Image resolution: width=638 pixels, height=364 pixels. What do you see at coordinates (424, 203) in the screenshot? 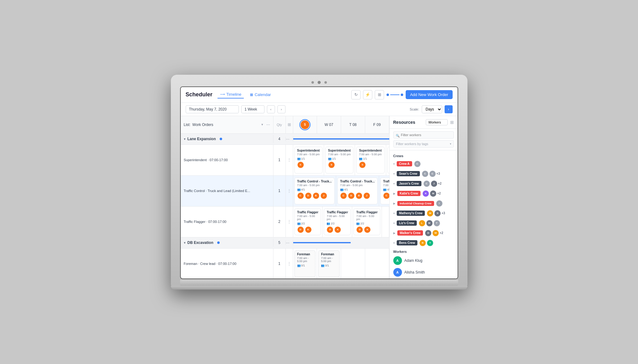
I see `crew-row-industrial: ▶ Industrial Cleanup Crew I` at bounding box center [424, 203].